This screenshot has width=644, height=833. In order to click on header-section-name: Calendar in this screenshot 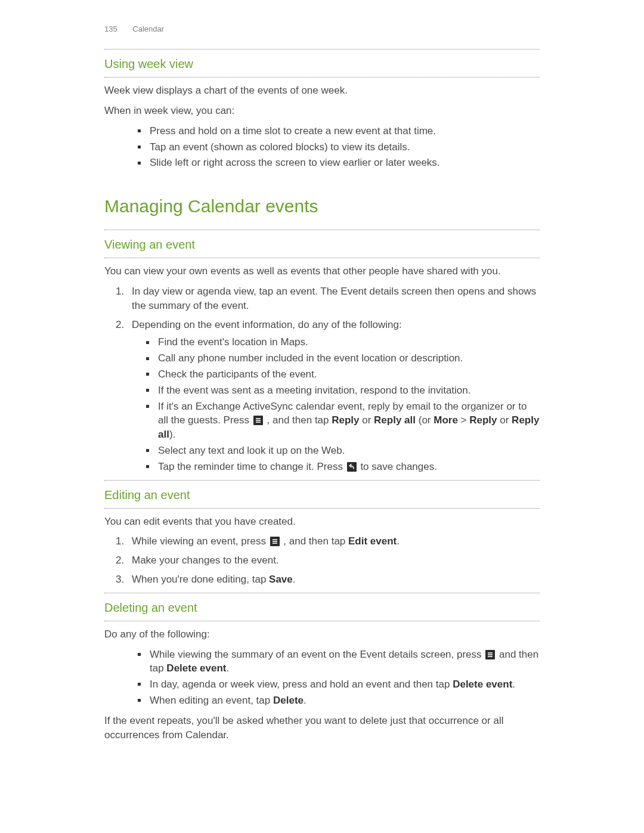, I will do `click(148, 29)`.